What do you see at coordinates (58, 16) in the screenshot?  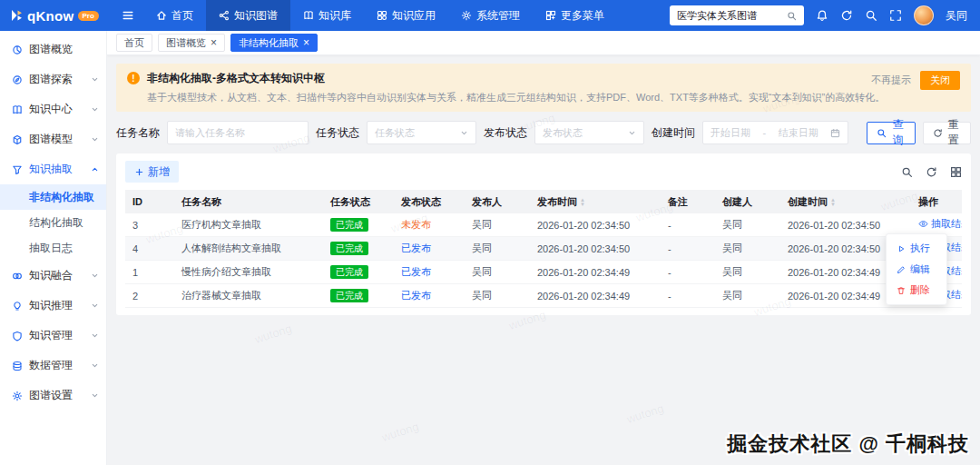 I see `logo: qKnow Pro` at bounding box center [58, 16].